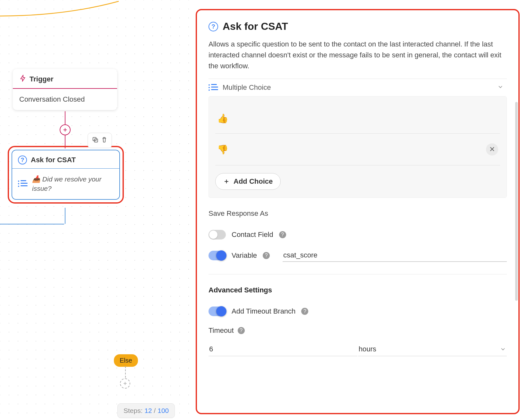 Image resolution: width=528 pixels, height=420 pixels. Describe the element at coordinates (133, 410) in the screenshot. I see `steps-label: Steps:` at that location.